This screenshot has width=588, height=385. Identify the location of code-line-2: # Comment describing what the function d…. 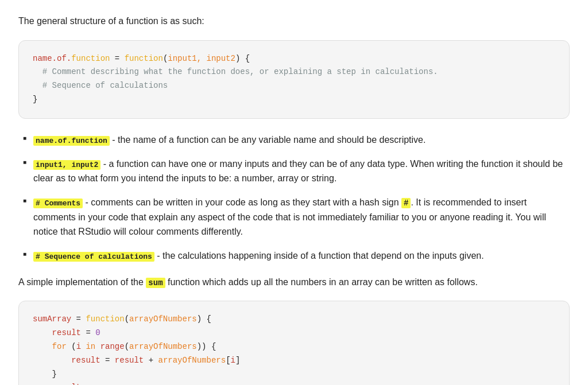
(294, 72).